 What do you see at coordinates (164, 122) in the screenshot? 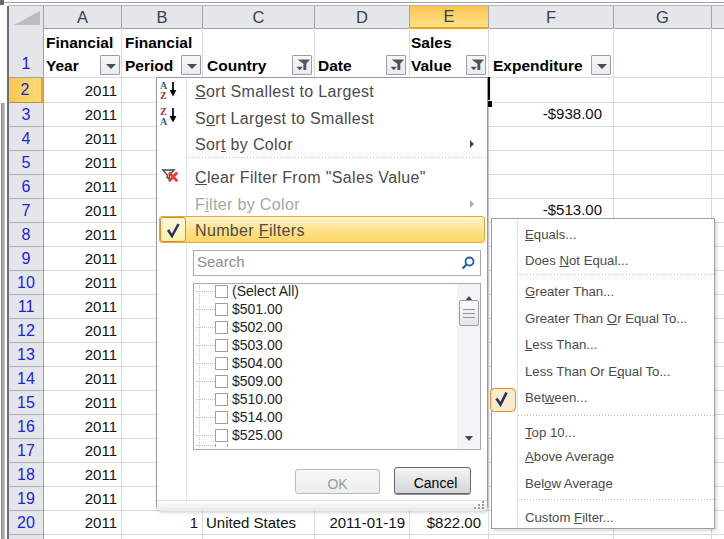
I see `svg-text: A` at bounding box center [164, 122].